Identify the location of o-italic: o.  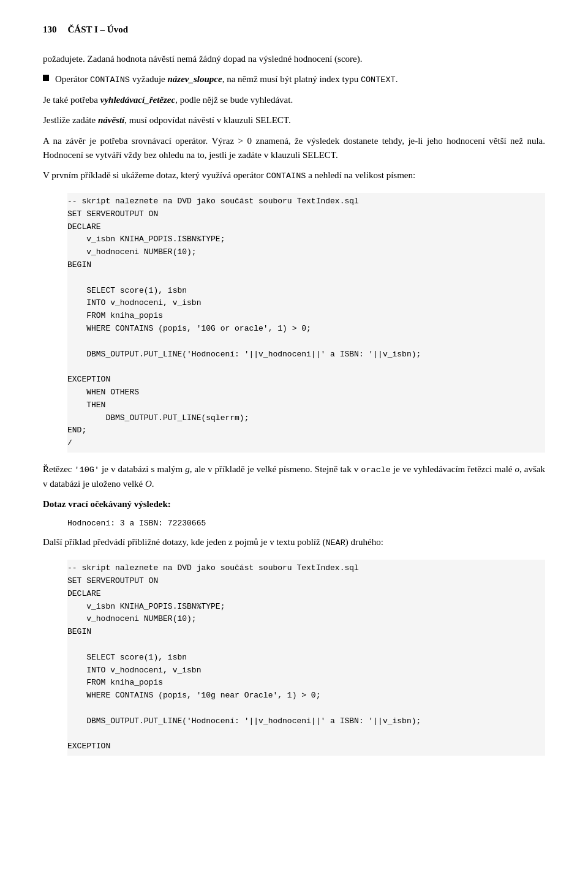
(518, 469).